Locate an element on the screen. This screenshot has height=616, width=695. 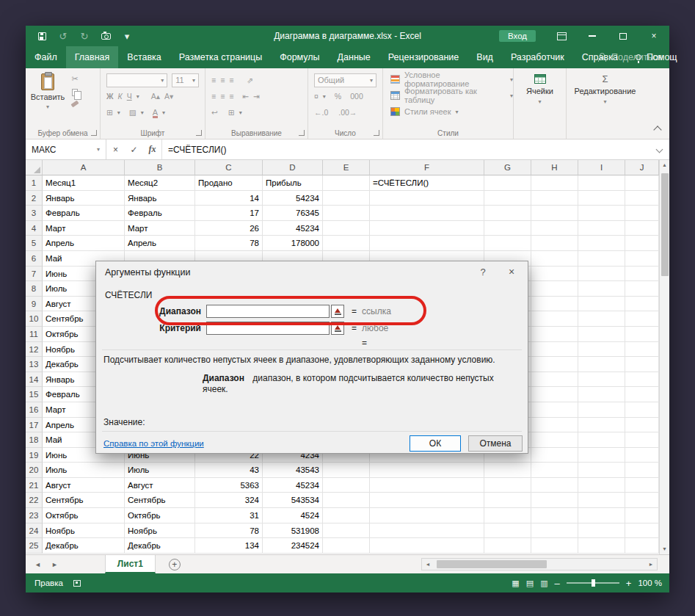
cell-B4: Март is located at coordinates (160, 229).